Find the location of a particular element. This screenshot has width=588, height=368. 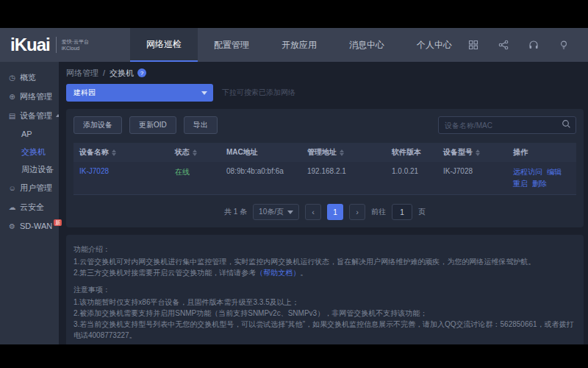

device-search-input is located at coordinates (503, 125).